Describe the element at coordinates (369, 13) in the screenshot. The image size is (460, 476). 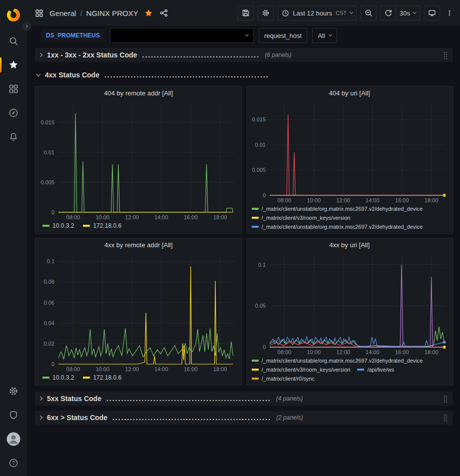
I see `zoom-out-button` at that location.